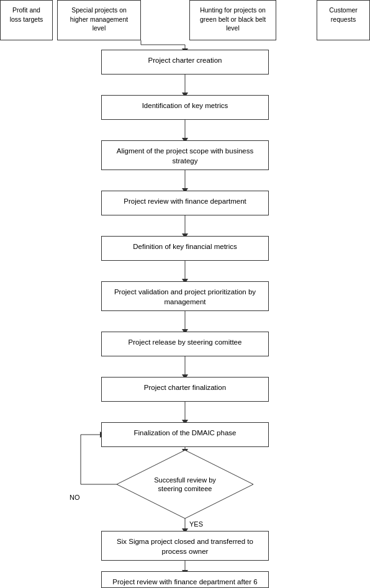 Image resolution: width=370 pixels, height=588 pixels. Describe the element at coordinates (185, 389) in the screenshot. I see `step-charter-final: Project charter finalization` at that location.